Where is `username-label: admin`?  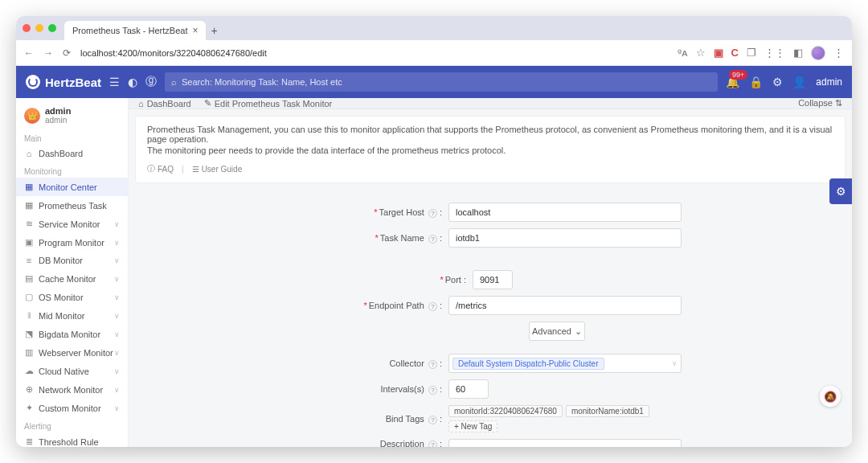
username-label: admin is located at coordinates (829, 82).